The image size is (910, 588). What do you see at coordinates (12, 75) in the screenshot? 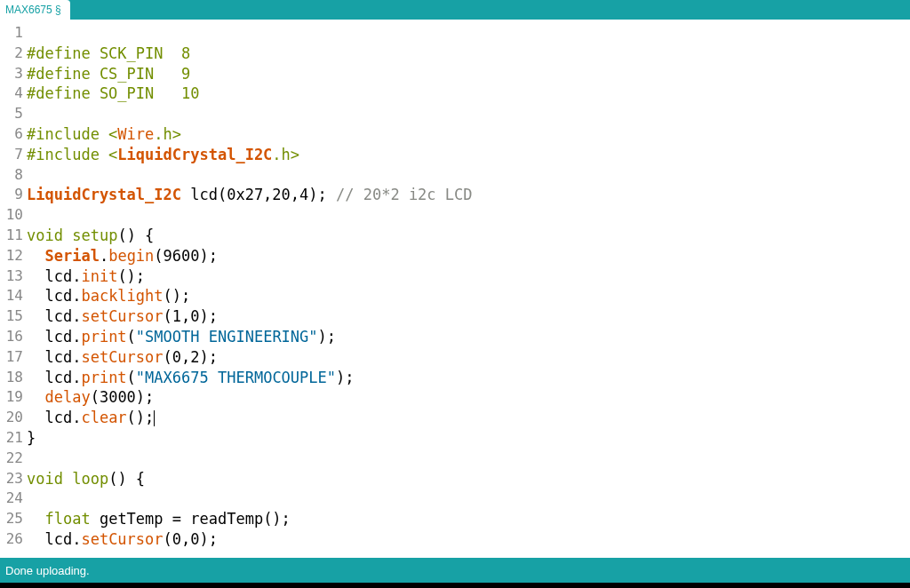
I see `line-number: 3` at bounding box center [12, 75].